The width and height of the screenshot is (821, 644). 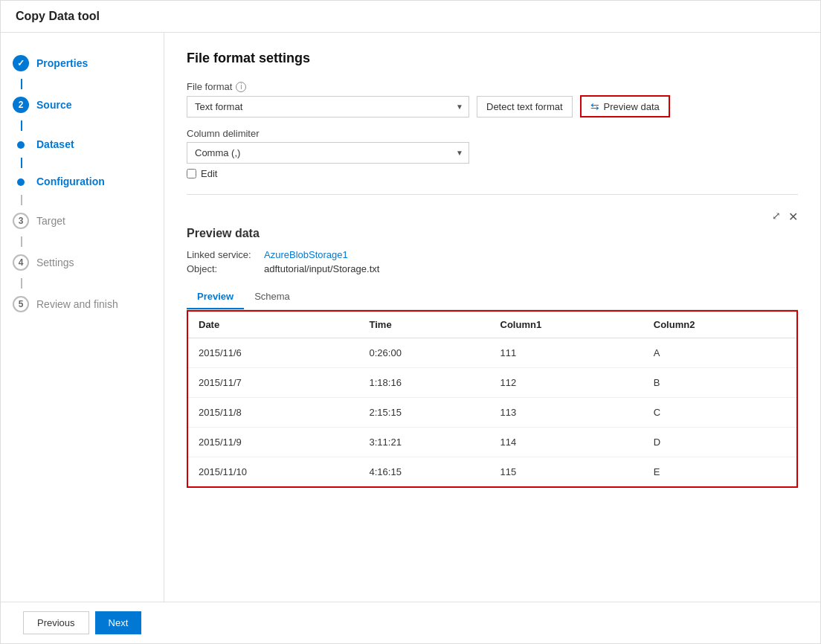 I want to click on table-cell: A, so click(x=720, y=353).